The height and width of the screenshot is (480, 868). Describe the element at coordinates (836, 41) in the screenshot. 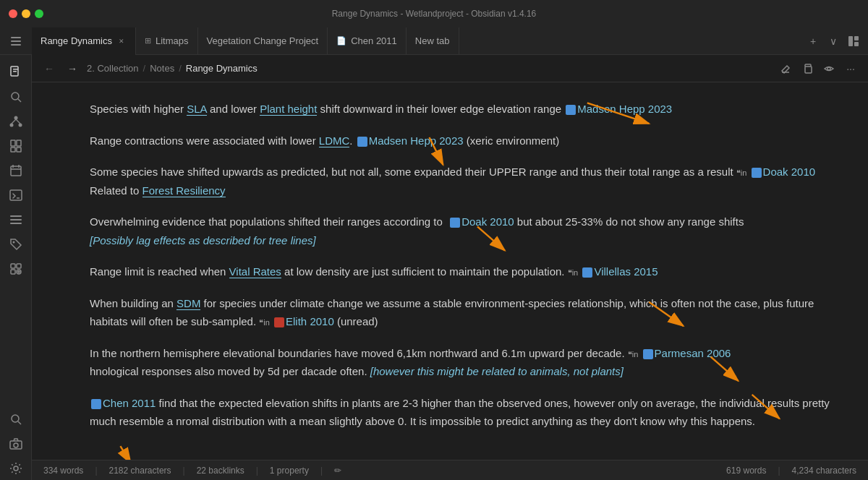

I see `tab-actions: + ∨` at that location.